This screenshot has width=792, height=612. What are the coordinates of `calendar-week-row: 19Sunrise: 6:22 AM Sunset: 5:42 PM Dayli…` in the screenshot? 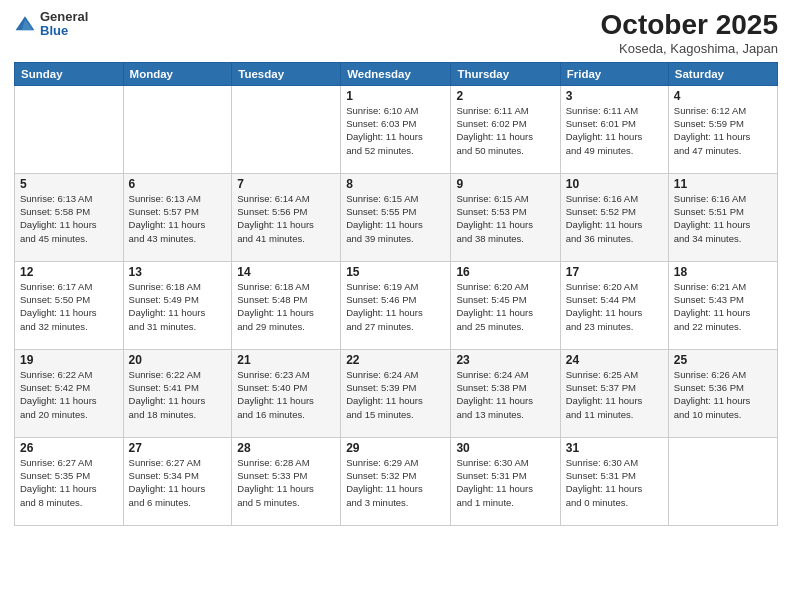 It's located at (396, 393).